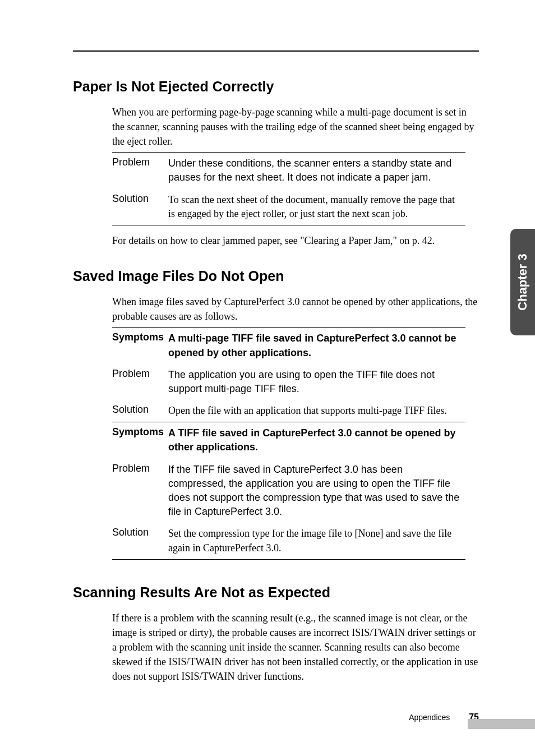 The image size is (535, 756). I want to click on heading-scanning-results: Scanning Results Are Not as Expected, so click(276, 592).